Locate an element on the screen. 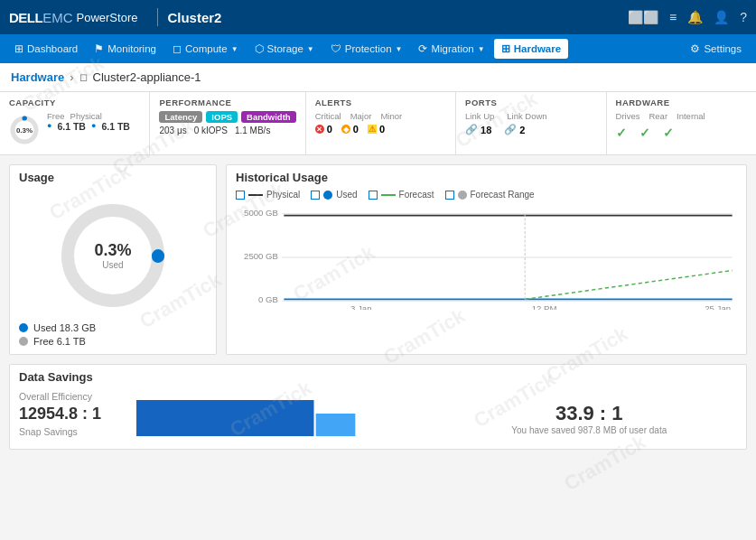  hardware-title: HARDWARE is located at coordinates (681, 103).